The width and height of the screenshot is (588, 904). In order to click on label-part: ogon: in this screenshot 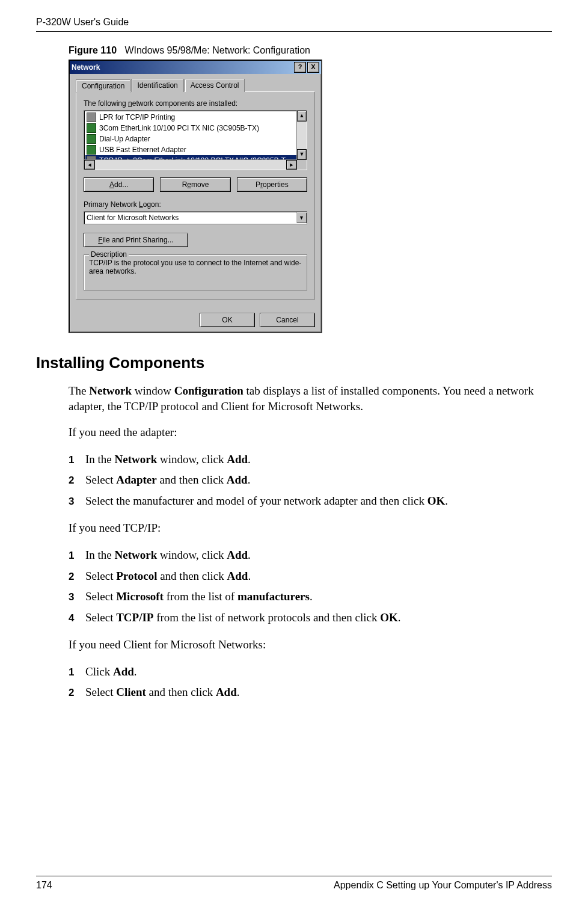, I will do `click(152, 204)`.